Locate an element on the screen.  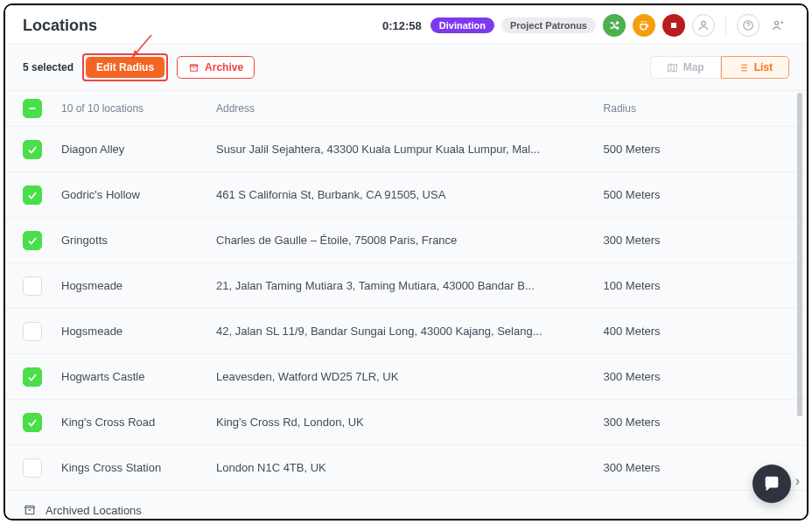
location-name: Gringotts is located at coordinates (138, 240).